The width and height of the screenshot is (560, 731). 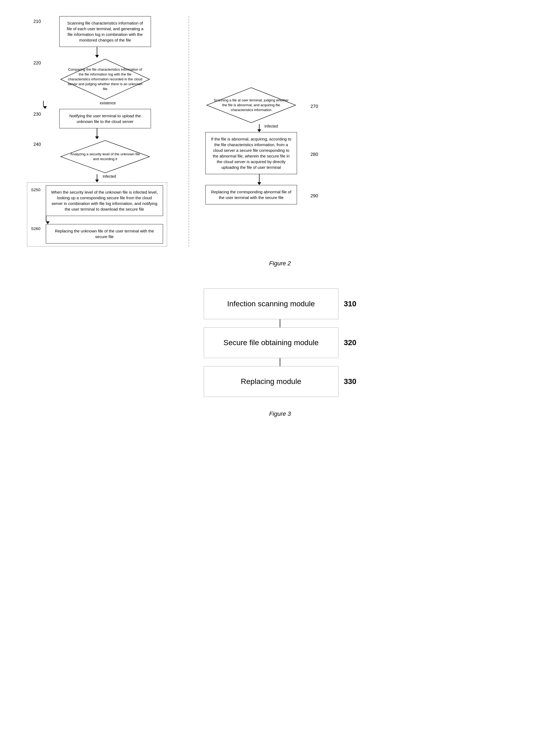 What do you see at coordinates (105, 119) in the screenshot?
I see `step-230-flow: Notifying the user terminal to upload th…` at bounding box center [105, 119].